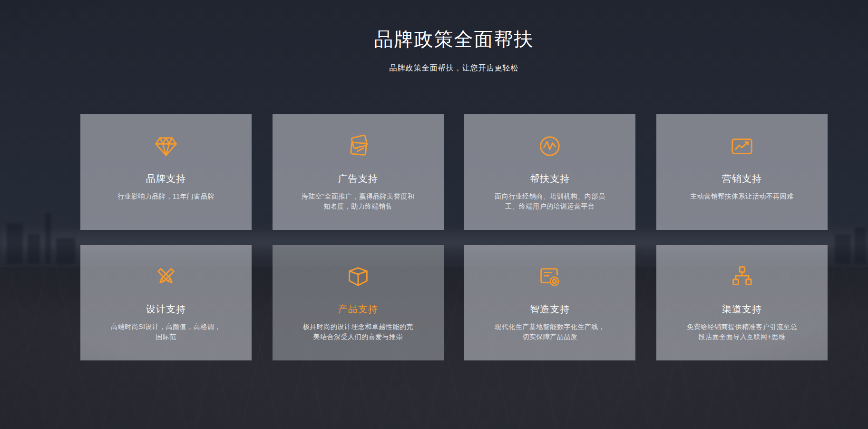  I want to click on trend-chart-icon, so click(742, 146).